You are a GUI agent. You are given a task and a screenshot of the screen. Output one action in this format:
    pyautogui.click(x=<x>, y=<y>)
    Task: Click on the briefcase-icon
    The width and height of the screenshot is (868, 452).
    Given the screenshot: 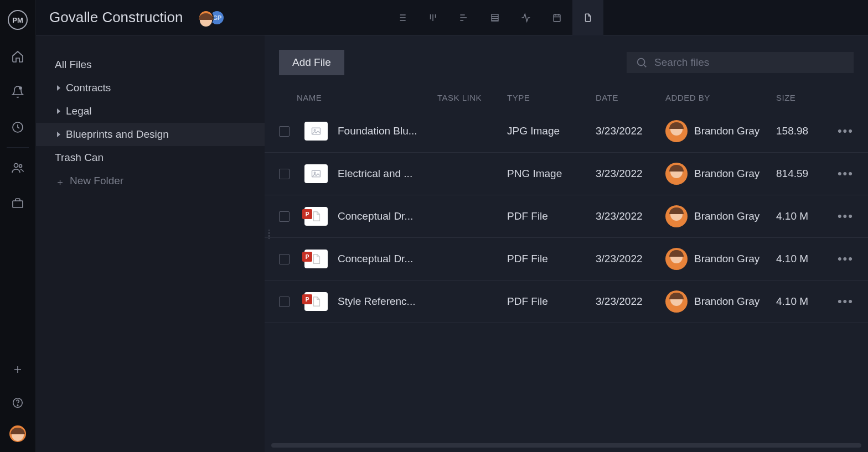 What is the action you would take?
    pyautogui.click(x=18, y=203)
    